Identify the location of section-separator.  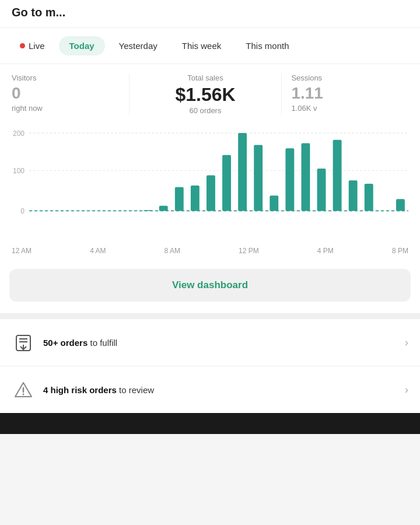
(210, 316).